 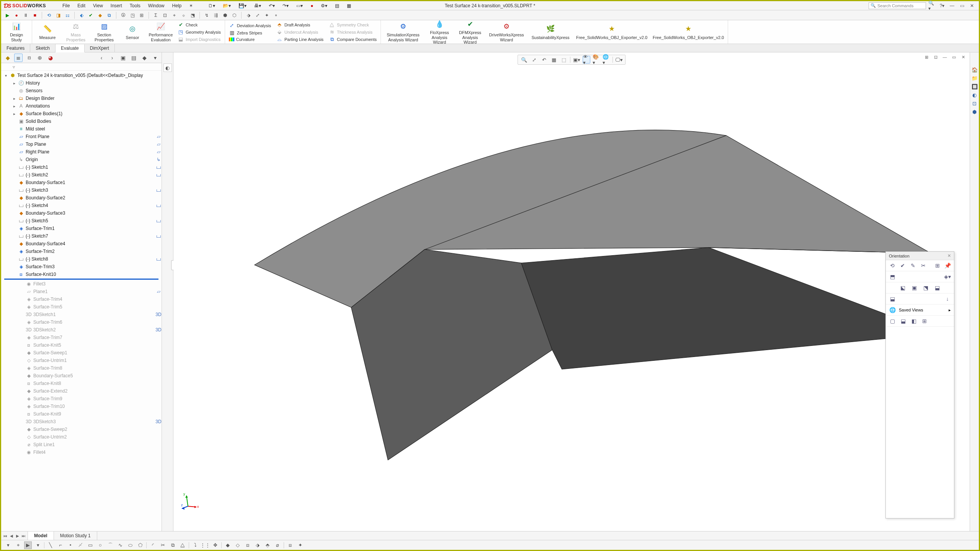 I want to click on tool-4-icon: ⬖, so click(x=82, y=15).